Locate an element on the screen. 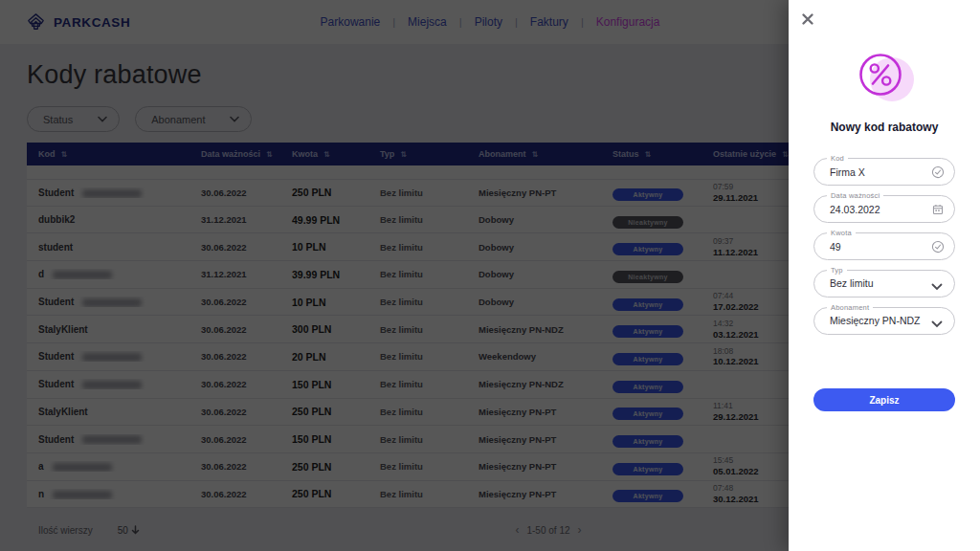 Image resolution: width=980 pixels, height=551 pixels. code-field-label: Kod is located at coordinates (837, 159).